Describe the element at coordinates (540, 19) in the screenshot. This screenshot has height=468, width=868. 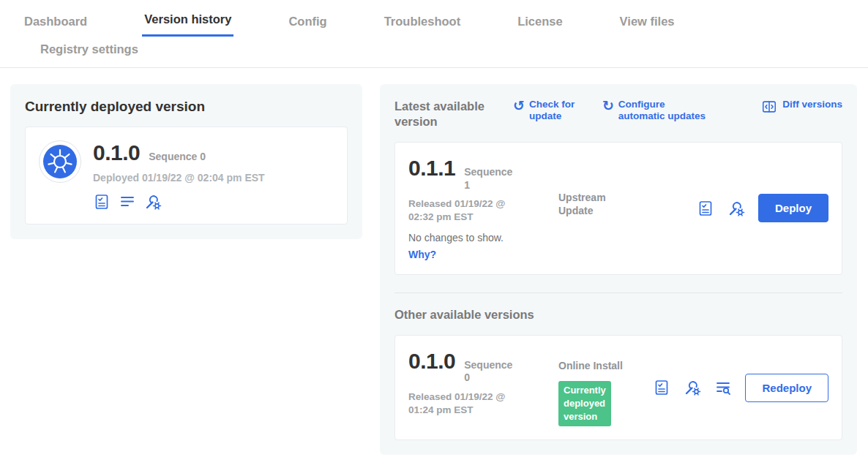
I see `tab-license: License` at that location.